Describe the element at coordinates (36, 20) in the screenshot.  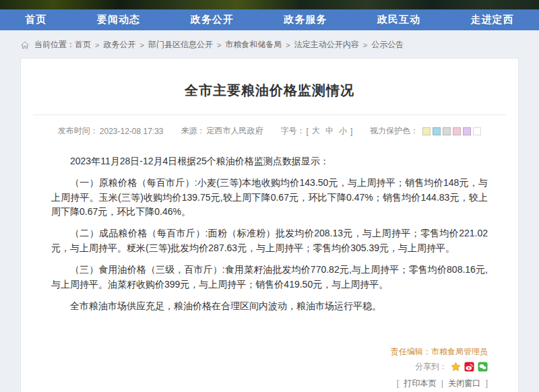
I see `nav-item-home: 首页` at that location.